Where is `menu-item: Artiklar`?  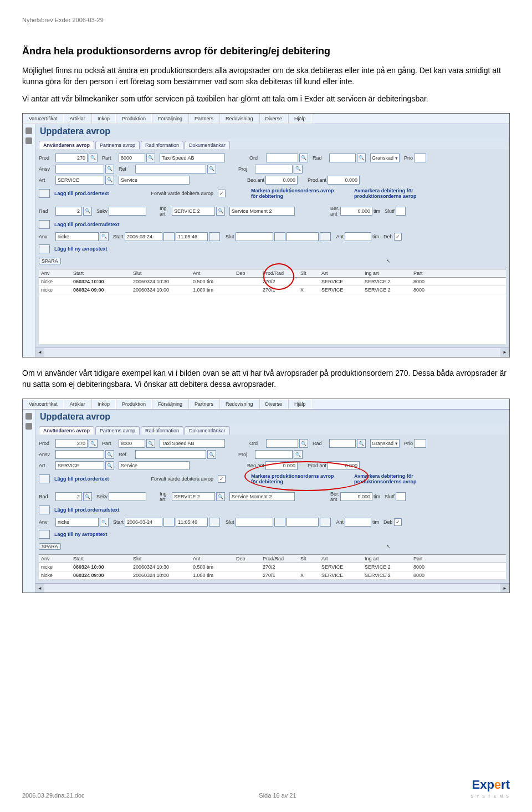
menu-item: Artiklar is located at coordinates (78, 404).